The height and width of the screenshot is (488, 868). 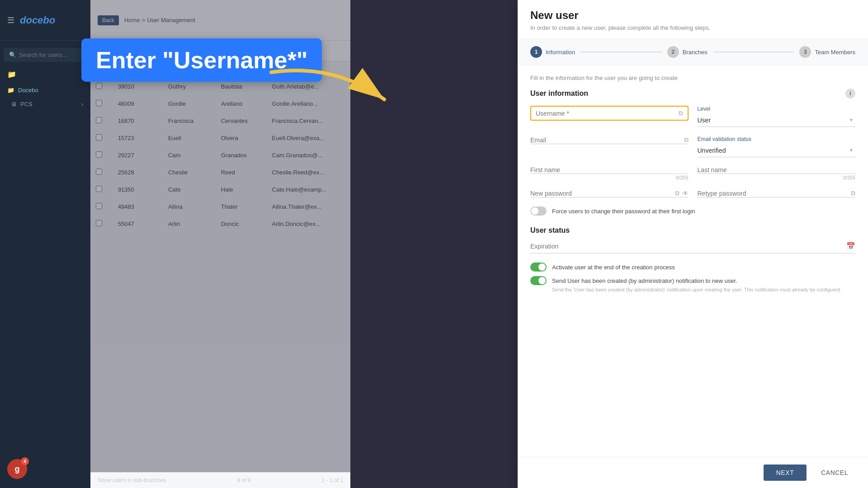 What do you see at coordinates (835, 52) in the screenshot?
I see `step-3-label: Team Members` at bounding box center [835, 52].